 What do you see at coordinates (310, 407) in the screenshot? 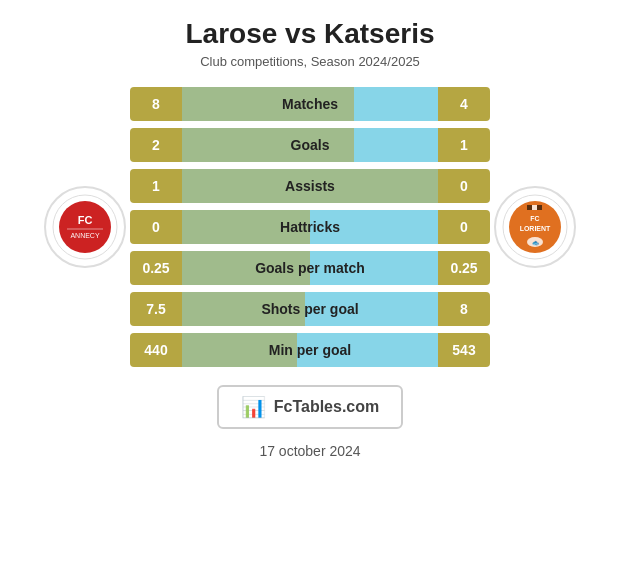
I see `watermark: 📊 FcTables.com` at bounding box center [310, 407].